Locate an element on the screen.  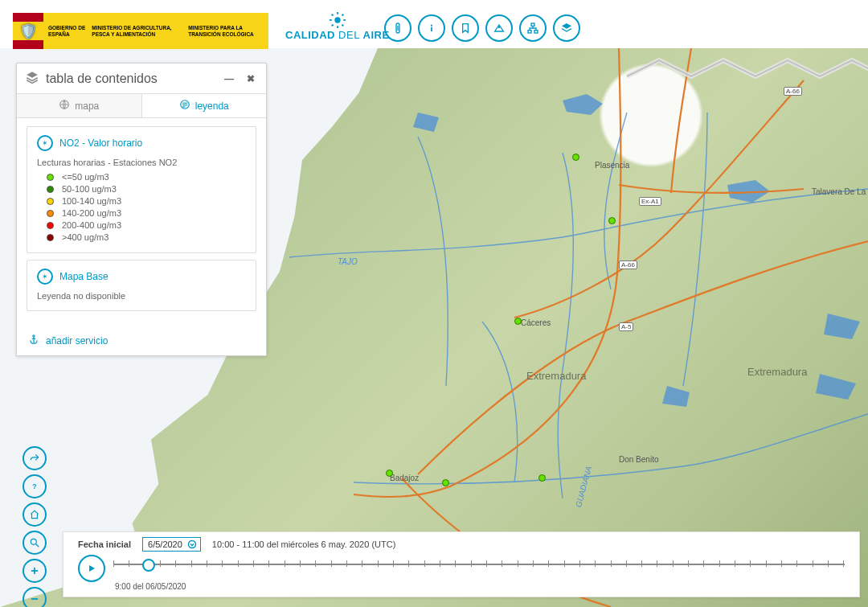
legend-class: 50-100 ug/m3 is located at coordinates (146, 189).